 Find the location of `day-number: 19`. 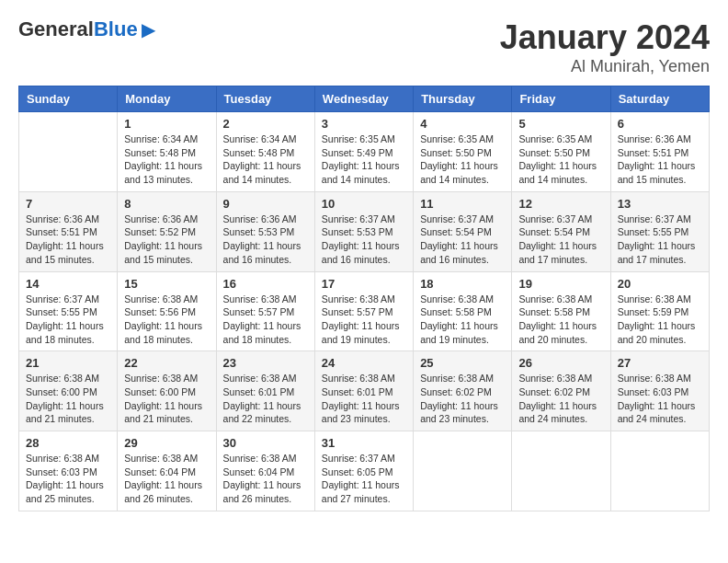

day-number: 19 is located at coordinates (561, 283).